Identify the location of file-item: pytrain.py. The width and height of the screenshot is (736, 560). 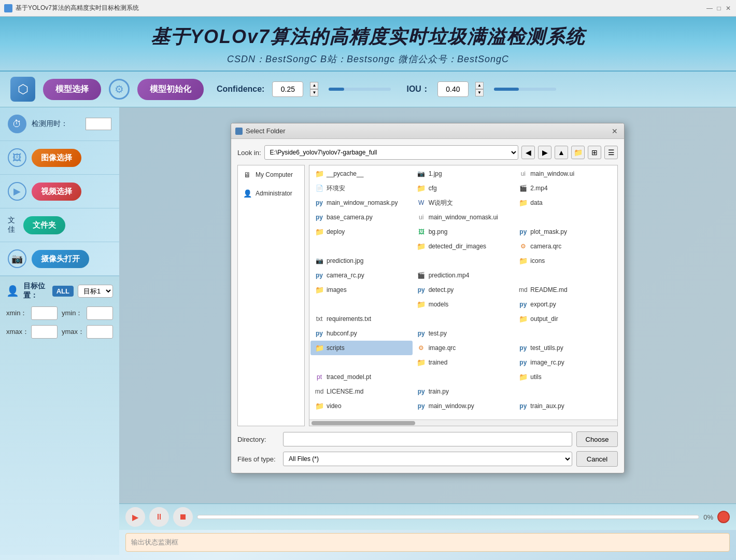
(463, 391).